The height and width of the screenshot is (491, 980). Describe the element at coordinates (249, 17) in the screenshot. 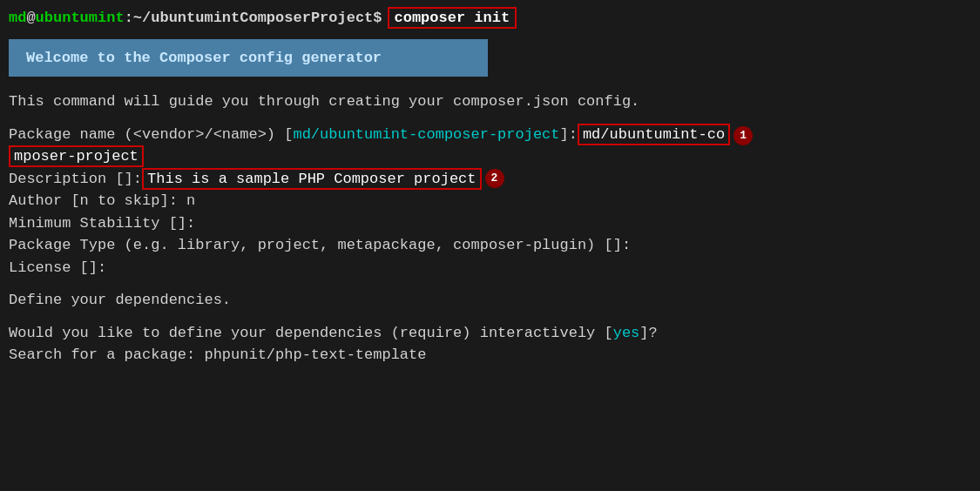

I see `prompt-path: :~/ubuntumintComposerProject` at that location.